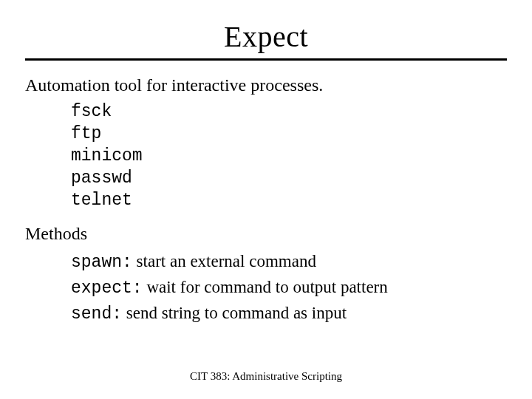 This screenshot has height=399, width=532. Describe the element at coordinates (265, 287) in the screenshot. I see `method-desc: wait for command to output pattern` at that location.